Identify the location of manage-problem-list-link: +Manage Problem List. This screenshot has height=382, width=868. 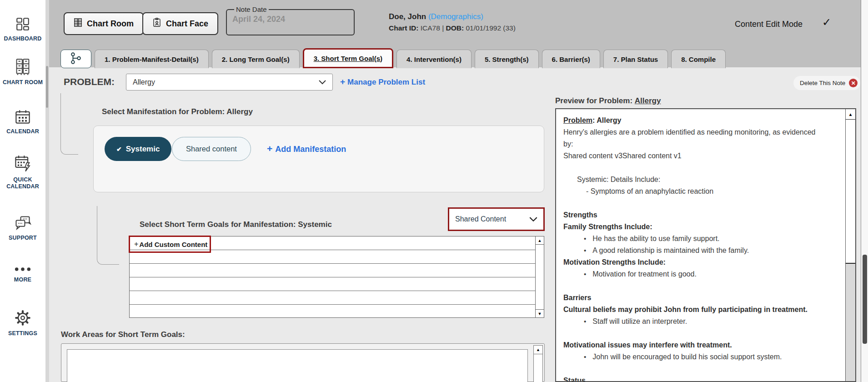
(383, 82).